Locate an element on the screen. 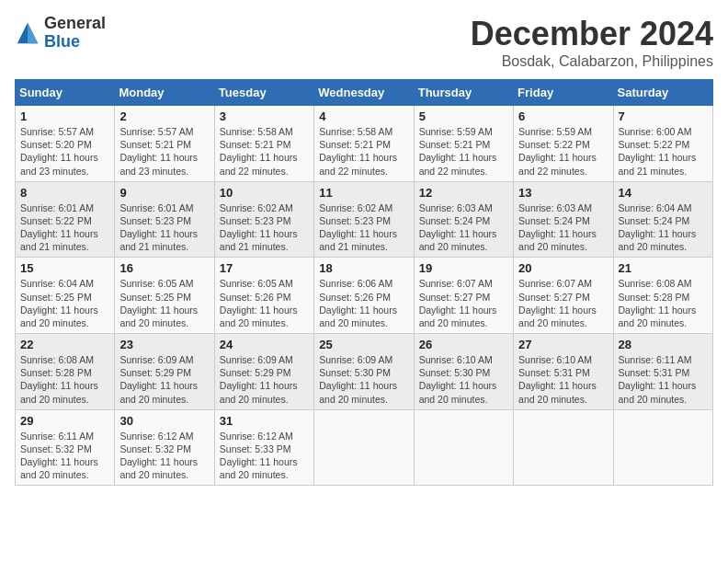  day-info: Sunrise: 6:01 AMSunset: 5:23 PMDaylight:… is located at coordinates (164, 228).